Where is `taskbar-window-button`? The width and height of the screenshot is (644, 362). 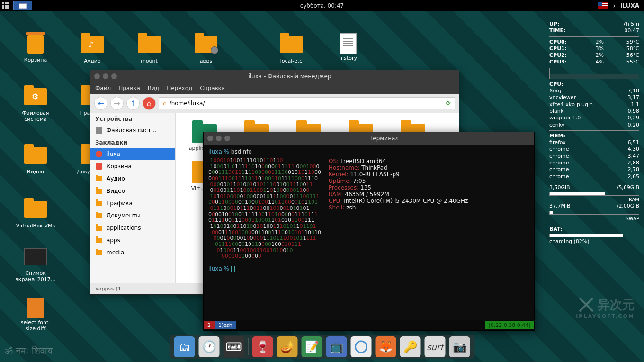
taskbar-window-button is located at coordinates (23, 6).